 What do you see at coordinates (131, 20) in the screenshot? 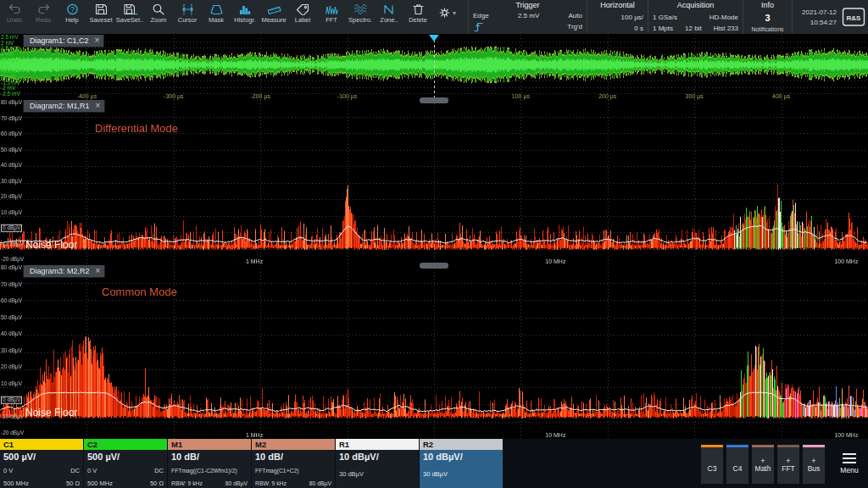
I see `saveset-more-label: SaveSet..` at bounding box center [131, 20].